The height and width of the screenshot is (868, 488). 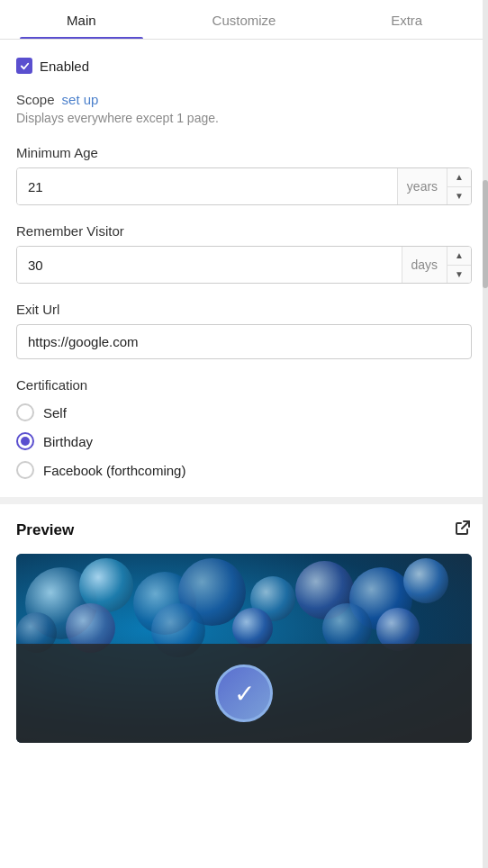 I want to click on minimum-age-spinner: ▲ ▼, so click(x=459, y=186).